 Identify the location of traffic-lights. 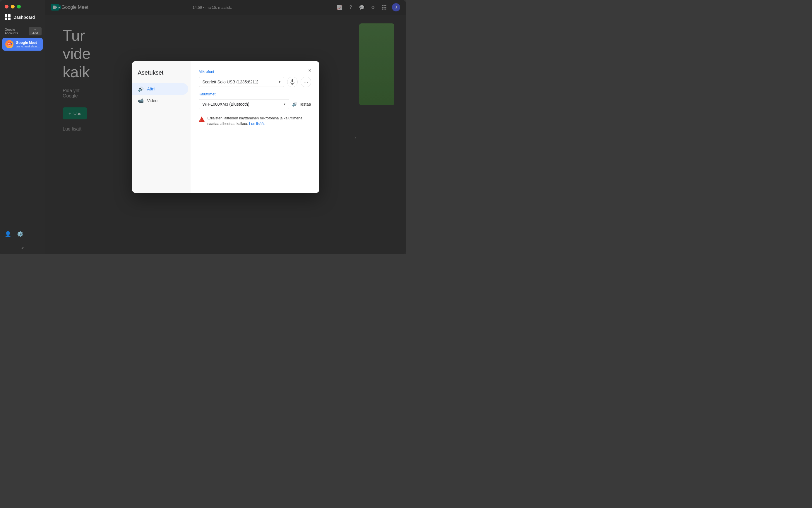
(23, 6).